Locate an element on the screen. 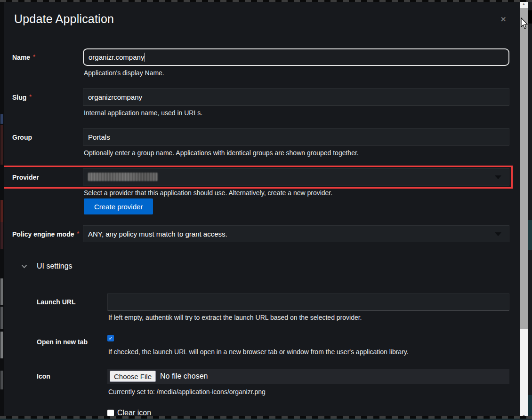 The width and height of the screenshot is (532, 420). group-label: Group is located at coordinates (22, 137).